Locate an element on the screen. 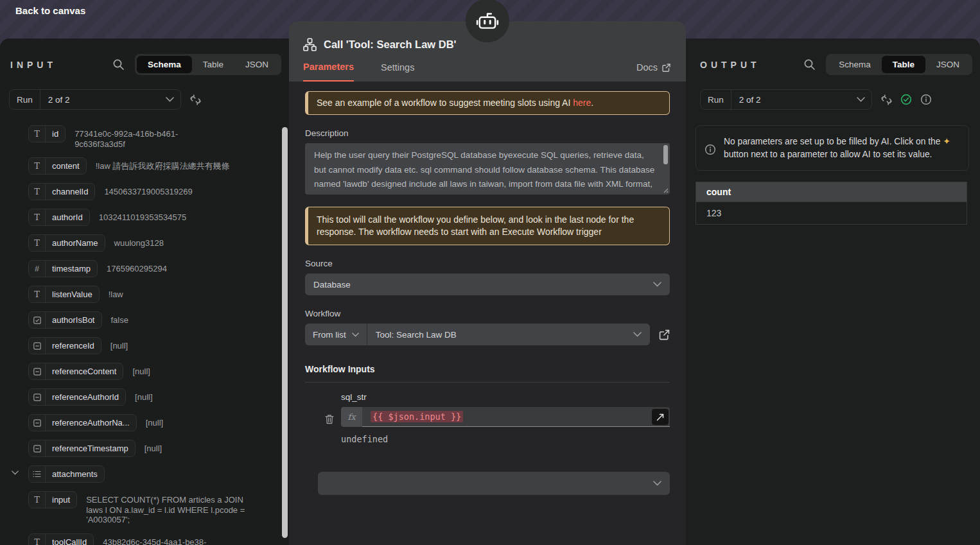 The height and width of the screenshot is (545, 980). field-name: attachments is located at coordinates (74, 474).